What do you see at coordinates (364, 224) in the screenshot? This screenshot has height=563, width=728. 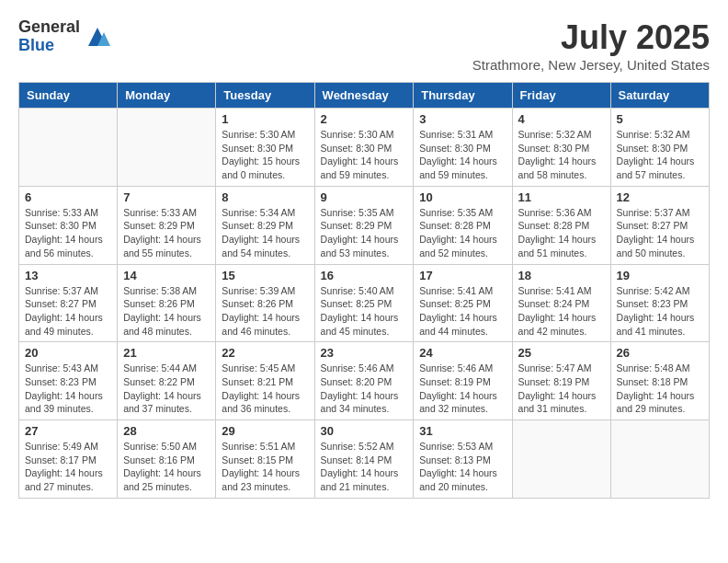 I see `table-row: 9Sunrise: 5:35 AM Sunset: 8:29 PM Daylig…` at bounding box center [364, 224].